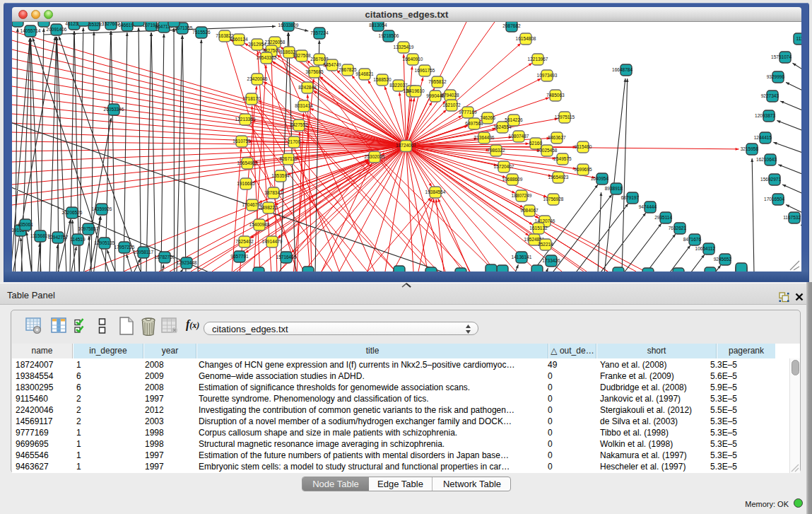  Describe the element at coordinates (413, 59) in the screenshot. I see `svg-text: 16640910` at that location.